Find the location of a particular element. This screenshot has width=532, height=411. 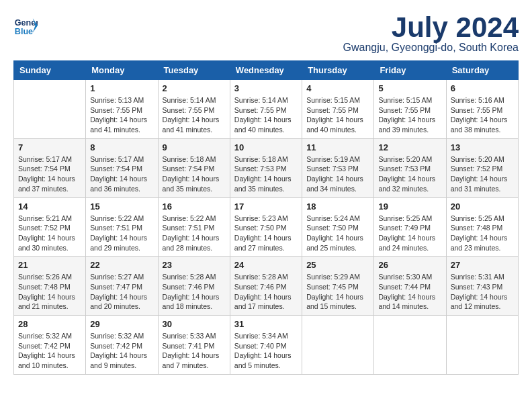

day-number: 8 is located at coordinates (122, 148).